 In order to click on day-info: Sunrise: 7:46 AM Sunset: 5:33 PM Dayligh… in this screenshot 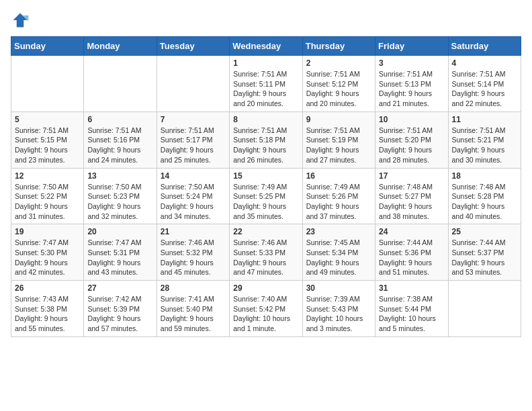, I will do `click(266, 258)`.